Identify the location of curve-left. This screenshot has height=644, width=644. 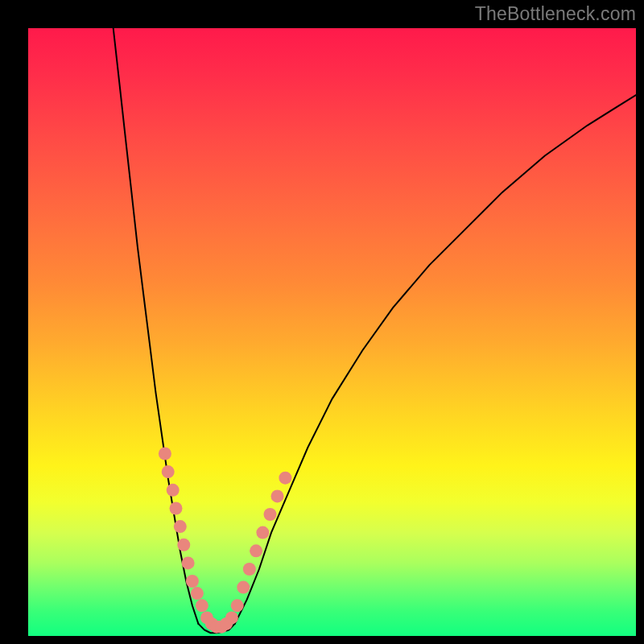
(156, 326).